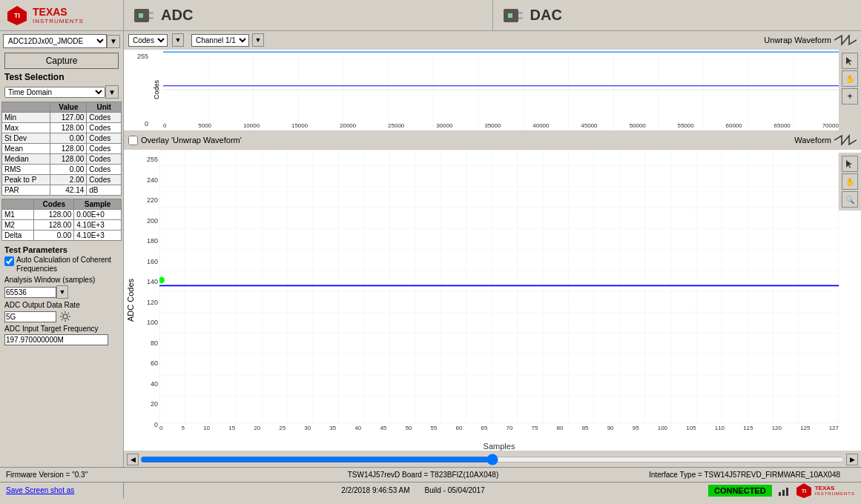  I want to click on markers-col-codes: Codes, so click(54, 205).